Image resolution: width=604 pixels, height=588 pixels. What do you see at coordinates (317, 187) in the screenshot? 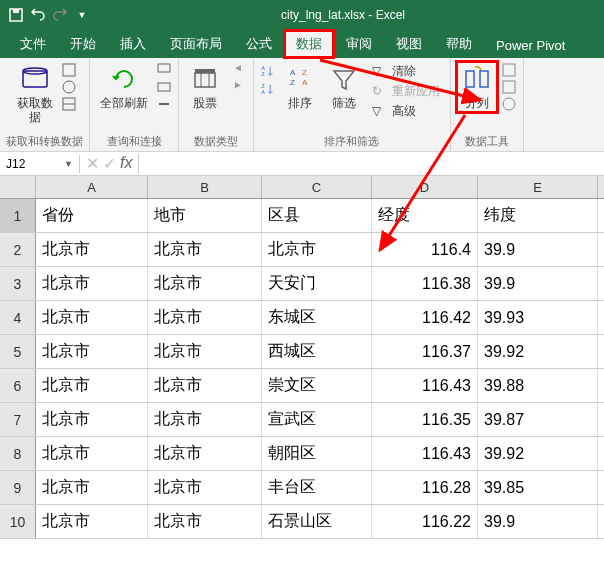
I see `col-header-C: C` at bounding box center [317, 187].